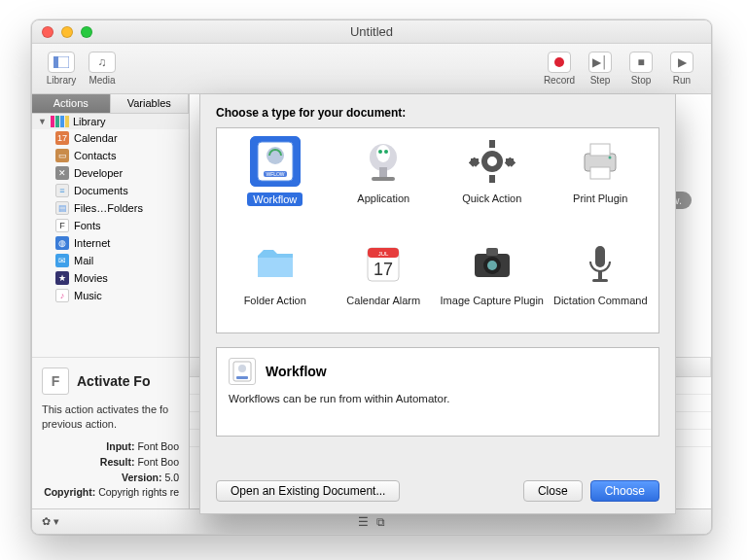 The width and height of the screenshot is (747, 560). Describe the element at coordinates (600, 62) in the screenshot. I see `step-icon: ▶│` at that location.